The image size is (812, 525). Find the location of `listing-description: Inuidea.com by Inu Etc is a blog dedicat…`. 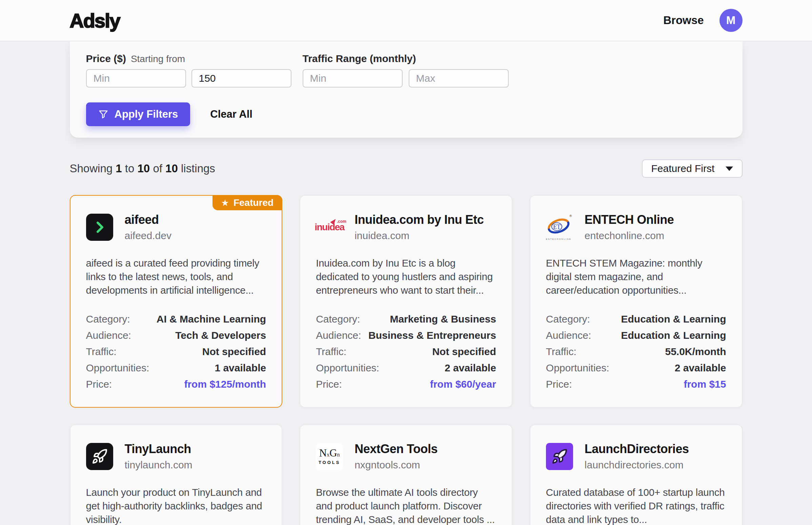

listing-description: Inuidea.com by Inu Etc is a blog dedicat… is located at coordinates (406, 277).